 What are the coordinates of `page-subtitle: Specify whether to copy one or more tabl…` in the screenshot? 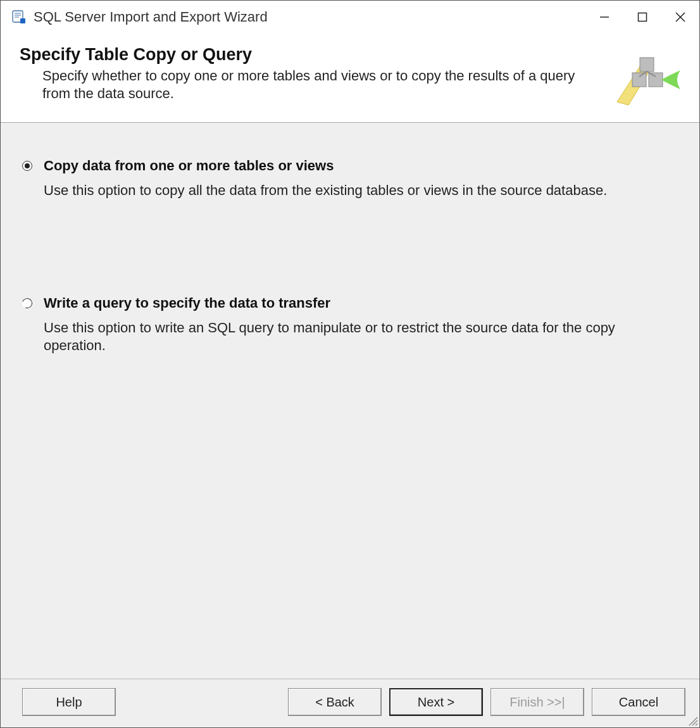 It's located at (309, 85).